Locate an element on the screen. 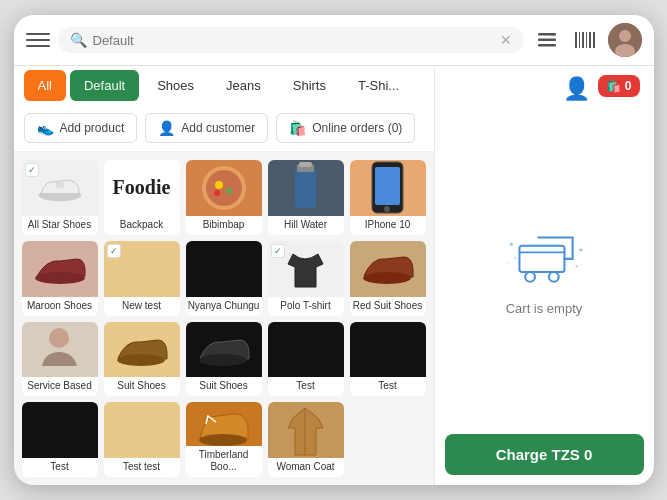  product-name: Nyanya Chungu is located at coordinates (224, 306).